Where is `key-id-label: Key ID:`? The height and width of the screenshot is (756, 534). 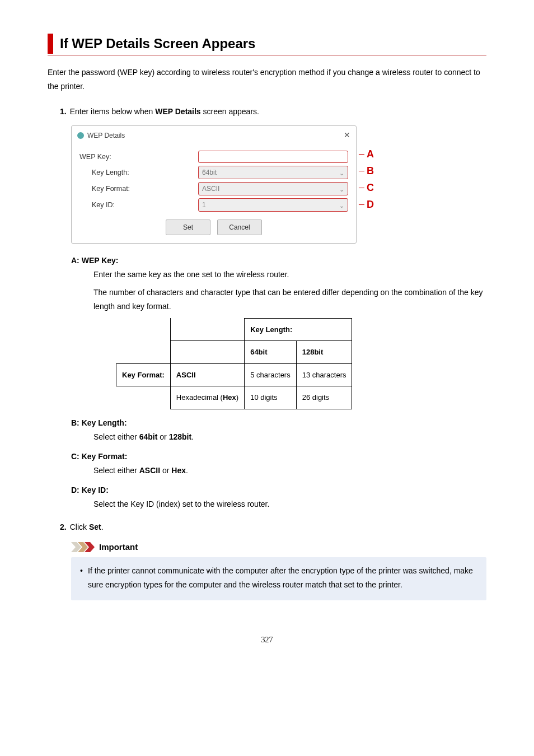
key-id-label: Key ID: is located at coordinates (145, 205).